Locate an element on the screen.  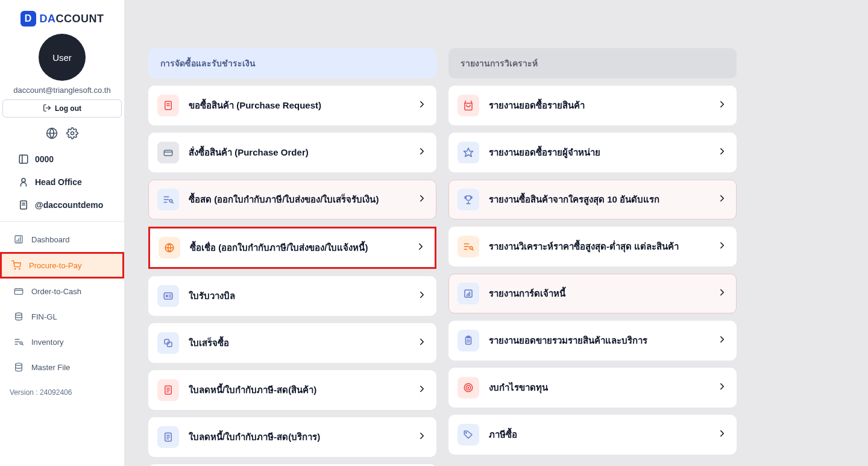
dashboard-icon is located at coordinates (19, 239).